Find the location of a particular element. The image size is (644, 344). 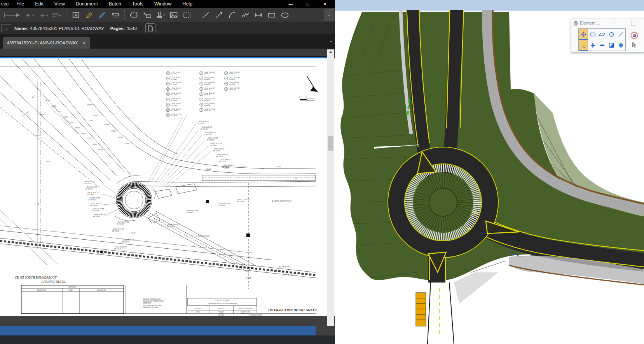

svg-text: 135.01 is located at coordinates (48, 161).